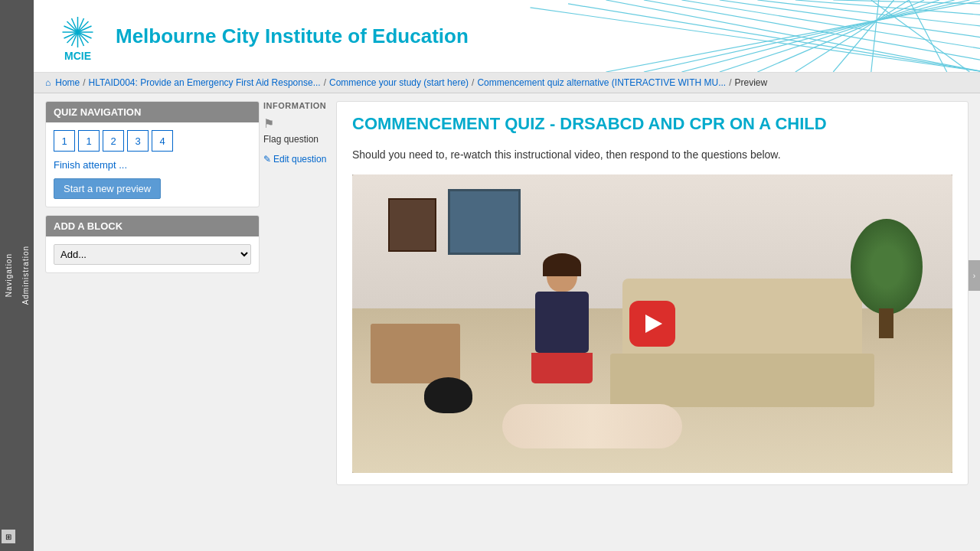 The image size is (980, 551). Describe the element at coordinates (152, 244) in the screenshot. I see `add-block-section: ADD A BLOCK Add...` at that location.